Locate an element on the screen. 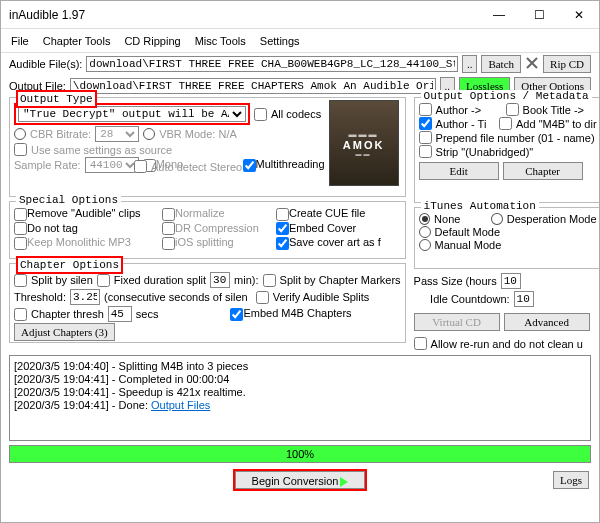  idle-field is located at coordinates (524, 299).